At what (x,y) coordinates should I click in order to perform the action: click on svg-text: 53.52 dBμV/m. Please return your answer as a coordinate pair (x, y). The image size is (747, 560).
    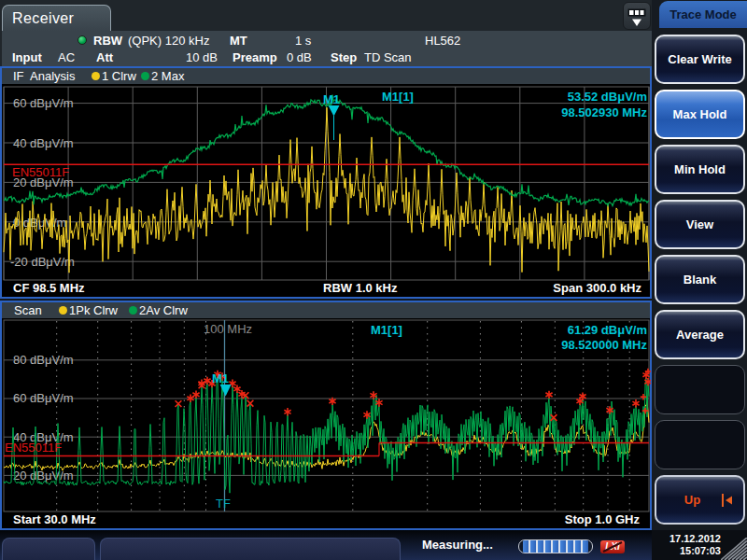
    Looking at the image, I should click on (607, 97).